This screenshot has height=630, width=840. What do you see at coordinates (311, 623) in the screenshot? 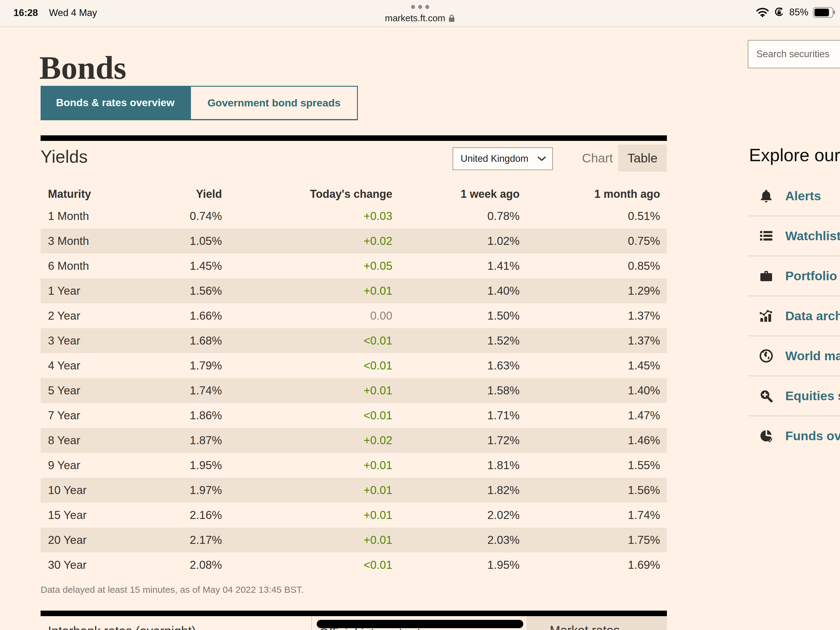
I see `column-divider` at bounding box center [311, 623].